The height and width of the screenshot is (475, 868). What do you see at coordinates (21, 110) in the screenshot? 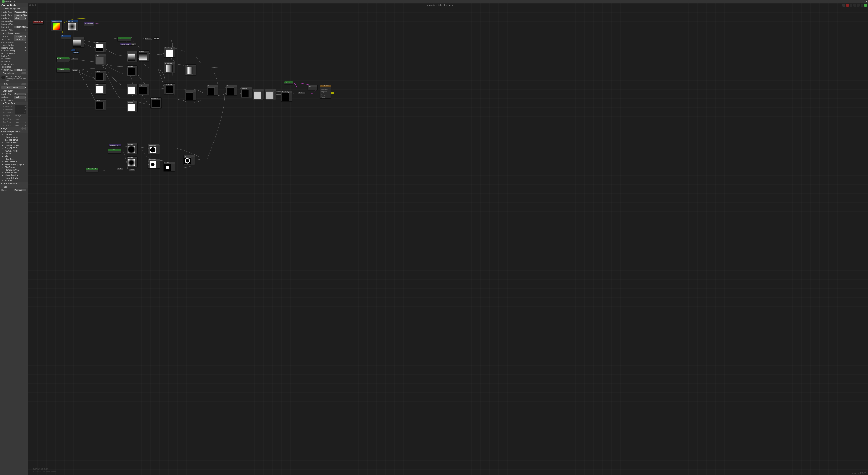
I see `read-mask-field: 255` at bounding box center [21, 110].